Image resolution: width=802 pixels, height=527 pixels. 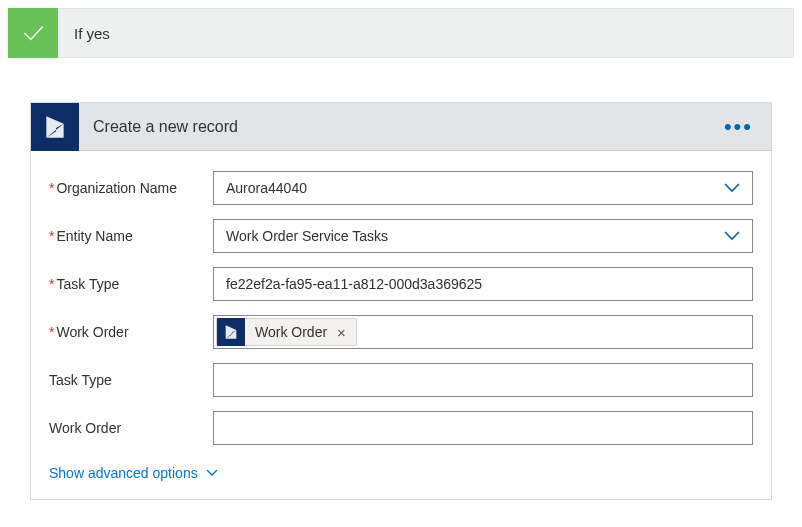 I want to click on label-organization-name: *Organization Name, so click(x=131, y=188).